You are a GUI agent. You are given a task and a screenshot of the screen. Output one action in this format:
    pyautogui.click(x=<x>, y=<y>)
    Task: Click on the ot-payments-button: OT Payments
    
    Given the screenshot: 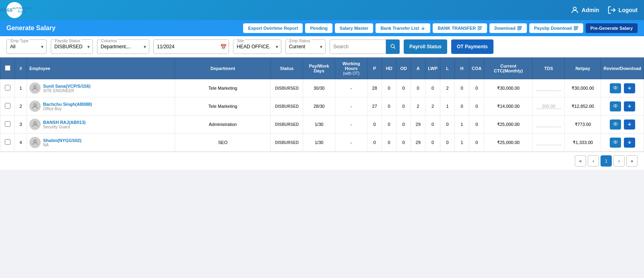 What is the action you would take?
    pyautogui.click(x=473, y=47)
    